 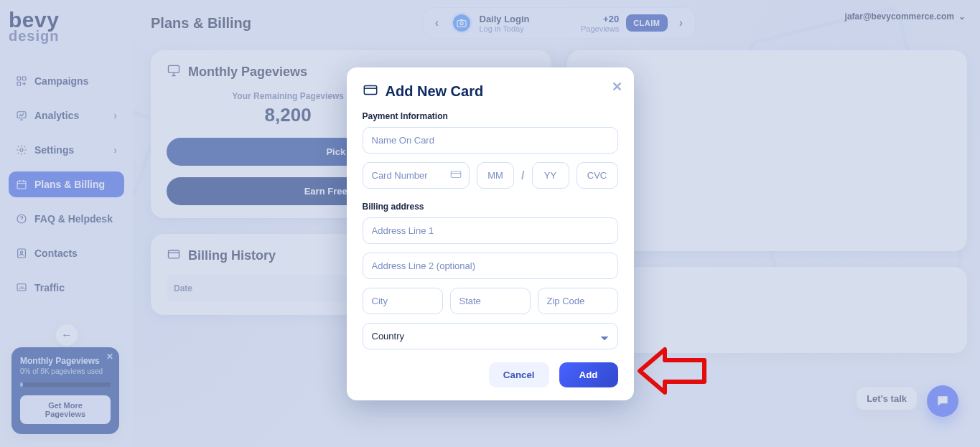 I want to click on city-input, so click(x=403, y=301).